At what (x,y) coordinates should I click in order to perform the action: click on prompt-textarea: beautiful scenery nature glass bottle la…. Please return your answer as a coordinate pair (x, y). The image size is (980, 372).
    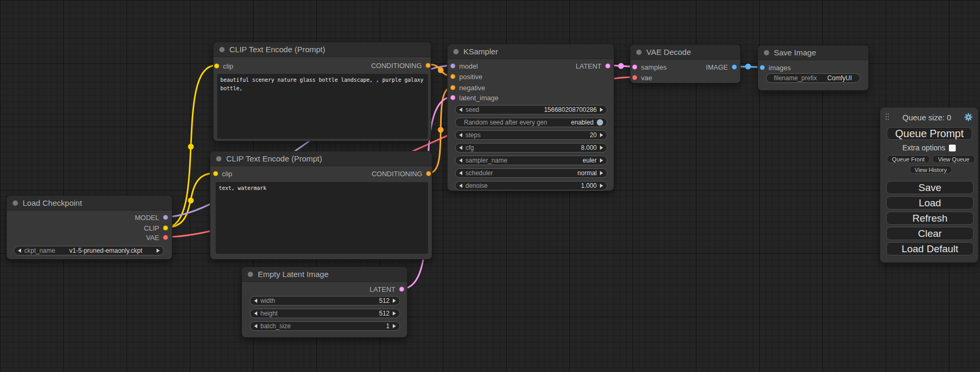
    Looking at the image, I should click on (323, 107).